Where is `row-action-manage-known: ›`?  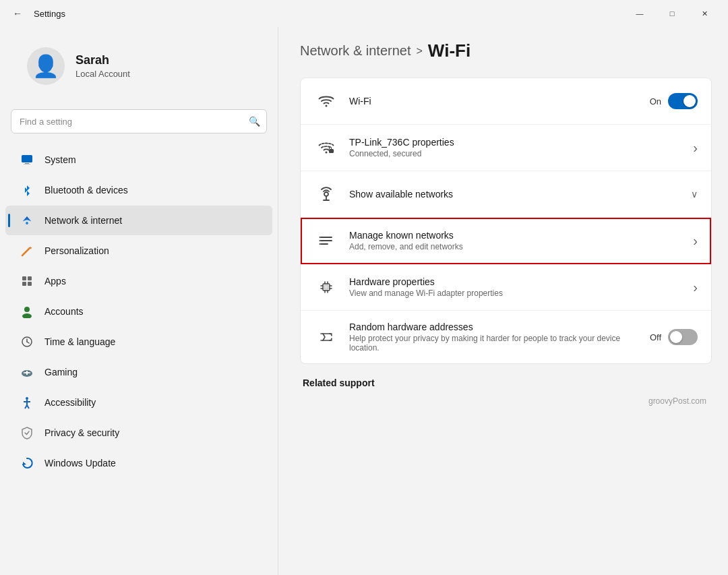
row-action-manage-known: › is located at coordinates (696, 241).